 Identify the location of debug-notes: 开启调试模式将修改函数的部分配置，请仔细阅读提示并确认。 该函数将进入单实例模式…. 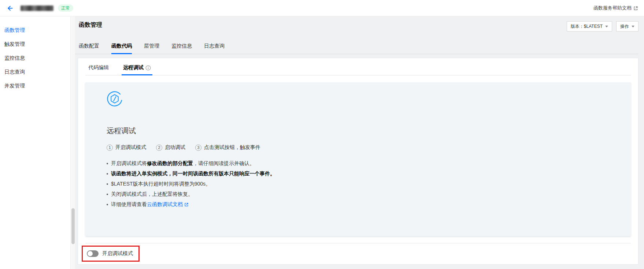
(369, 184).